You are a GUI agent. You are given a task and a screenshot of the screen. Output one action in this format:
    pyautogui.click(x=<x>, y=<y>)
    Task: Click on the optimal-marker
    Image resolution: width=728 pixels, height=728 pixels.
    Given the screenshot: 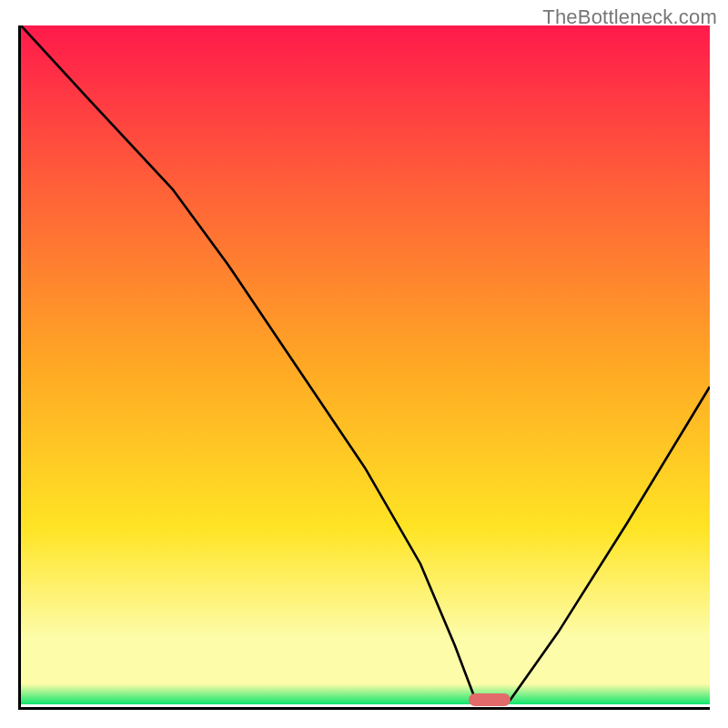 What is the action you would take?
    pyautogui.click(x=490, y=700)
    